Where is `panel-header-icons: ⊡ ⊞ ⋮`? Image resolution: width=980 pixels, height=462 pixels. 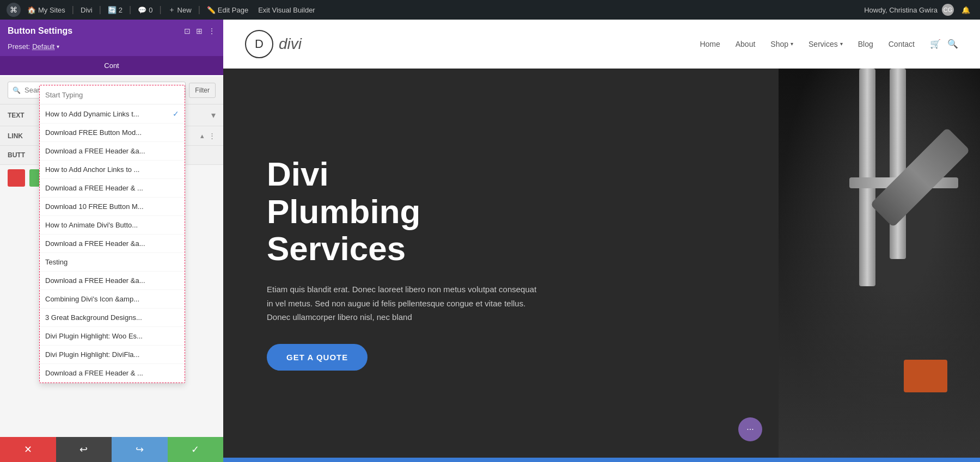
panel-header-icons: ⊡ ⊞ ⋮ is located at coordinates (200, 31).